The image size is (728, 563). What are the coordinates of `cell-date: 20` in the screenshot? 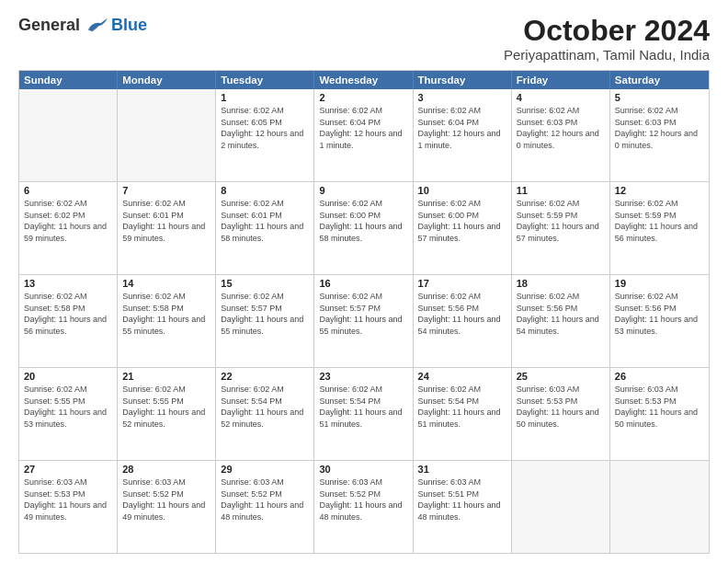 It's located at (68, 376).